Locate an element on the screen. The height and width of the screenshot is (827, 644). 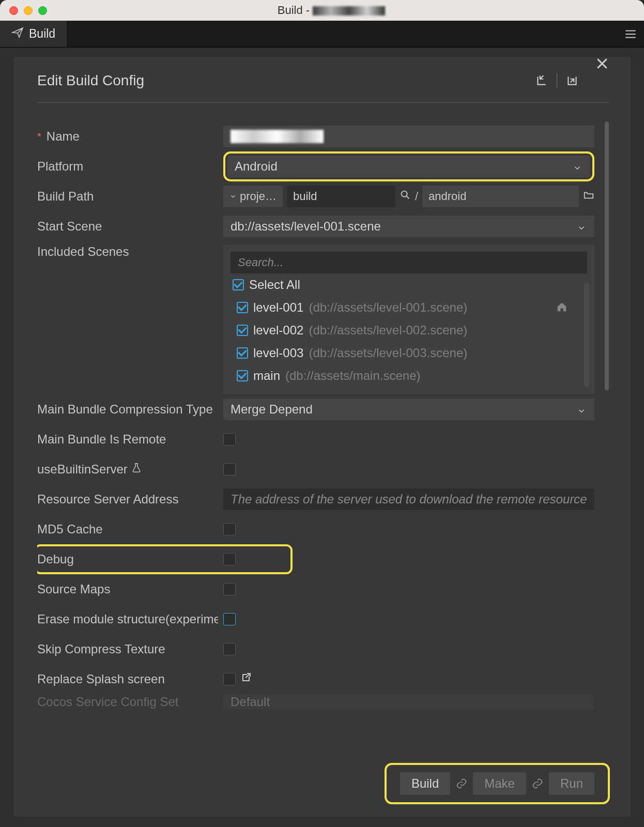
menu-button is located at coordinates (631, 34).